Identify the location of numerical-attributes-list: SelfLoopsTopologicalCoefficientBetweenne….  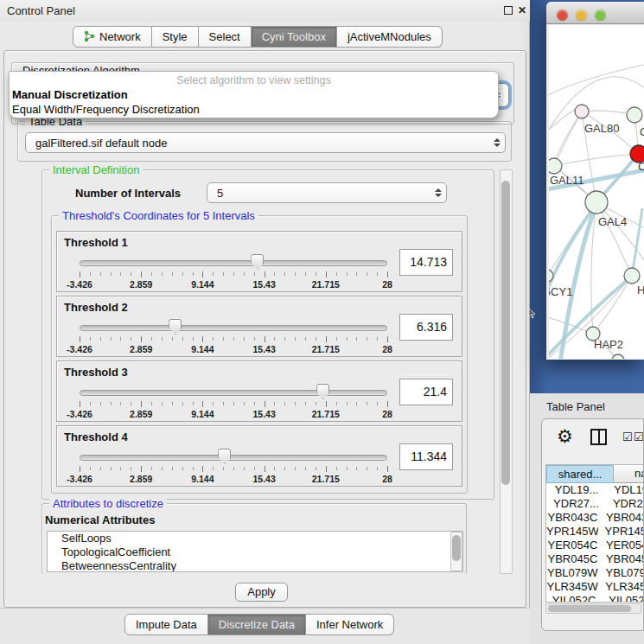
(255, 552).